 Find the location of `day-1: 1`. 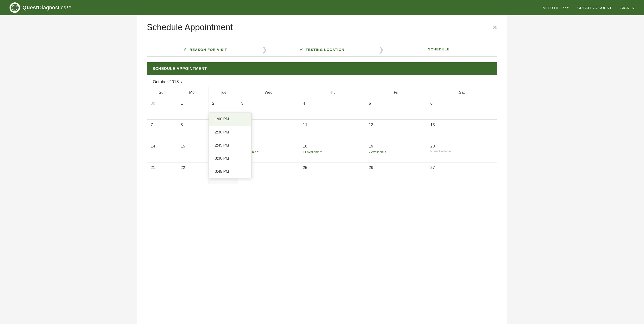

day-1: 1 is located at coordinates (193, 109).